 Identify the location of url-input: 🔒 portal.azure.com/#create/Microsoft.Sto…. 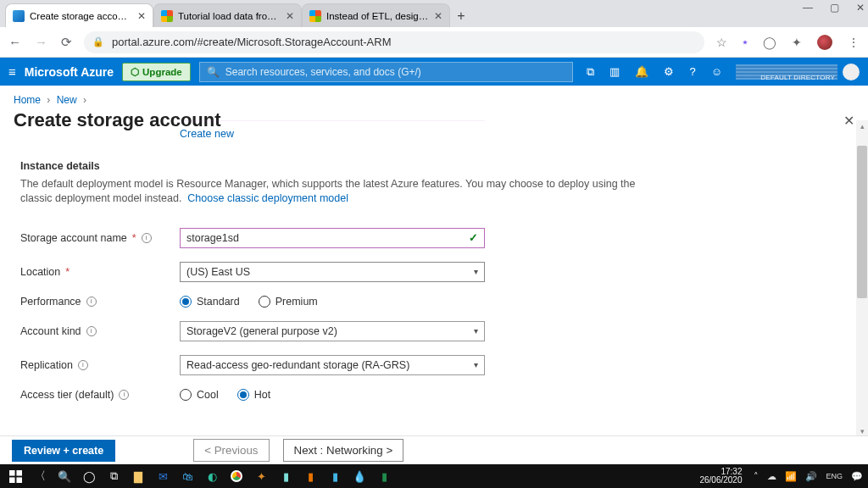
(394, 42).